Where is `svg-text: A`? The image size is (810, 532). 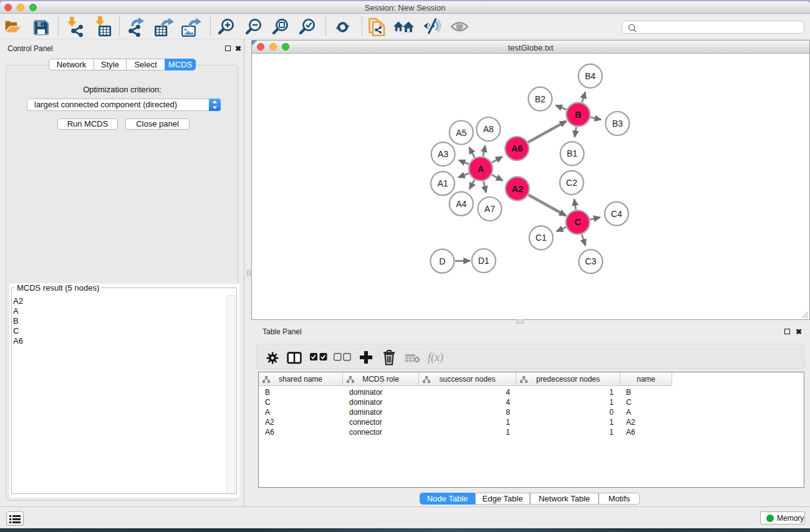 svg-text: A is located at coordinates (481, 169).